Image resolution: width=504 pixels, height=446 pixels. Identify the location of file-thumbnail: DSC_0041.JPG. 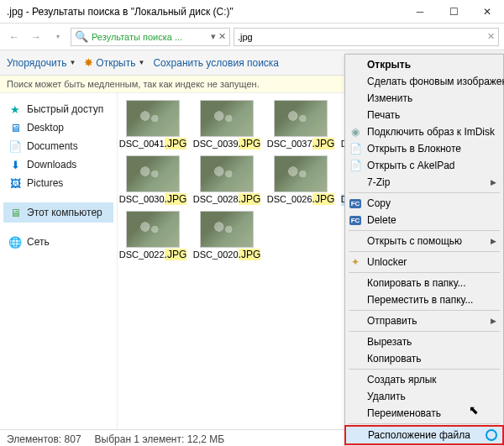
(153, 125).